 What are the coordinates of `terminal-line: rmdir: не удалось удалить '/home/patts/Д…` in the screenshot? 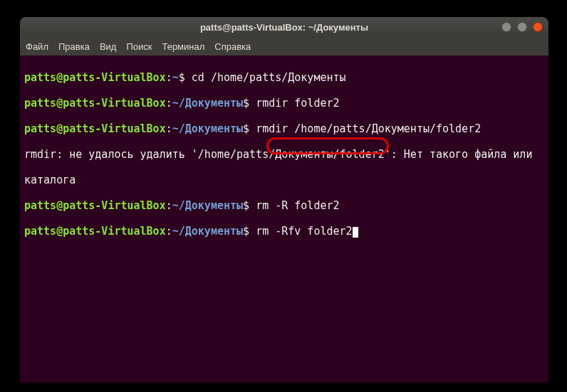 It's located at (284, 154).